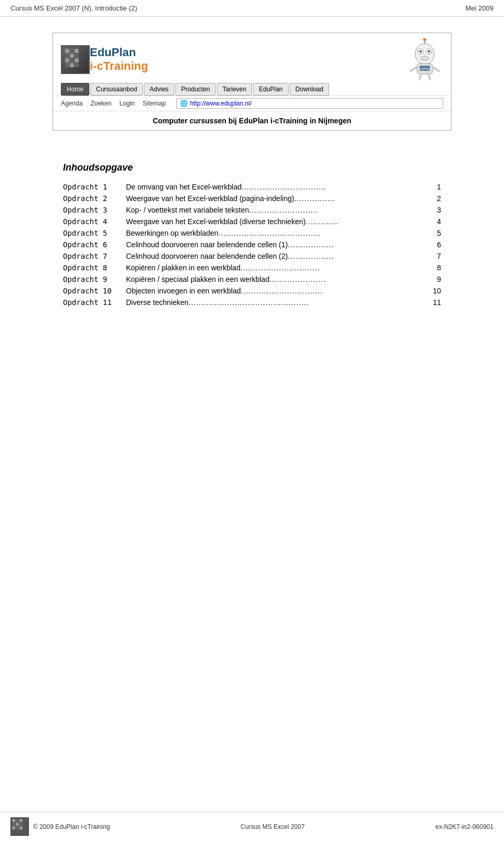  What do you see at coordinates (276, 245) in the screenshot?
I see `toc-item-description: Celinhoud doorvoeren naar belendende cel…` at bounding box center [276, 245].